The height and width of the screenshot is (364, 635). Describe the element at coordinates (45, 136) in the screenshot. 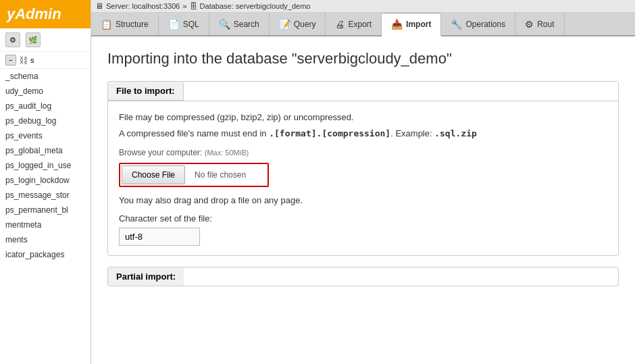

I see `sidebar-item-4: ps_events` at that location.